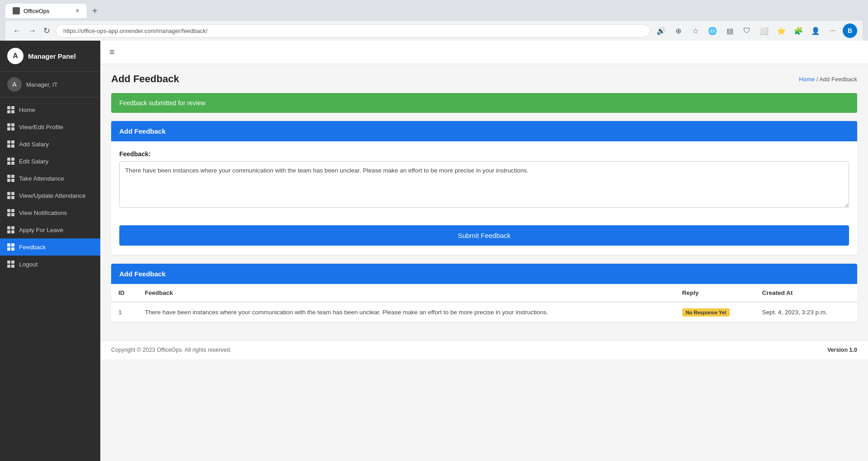 Image resolution: width=868 pixels, height=461 pixels. Describe the element at coordinates (50, 127) in the screenshot. I see `sidebar-item-view-edit-profile: View/Edit Profile` at that location.